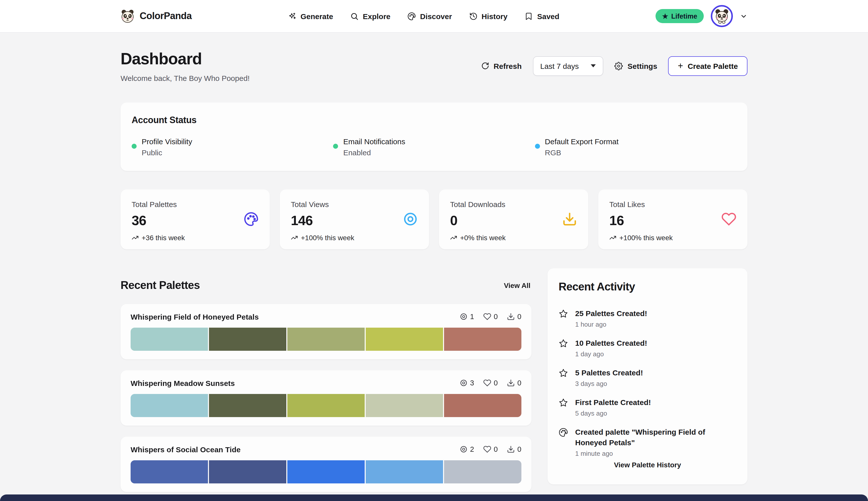 The height and width of the screenshot is (501, 868). What do you see at coordinates (490, 383) in the screenshot?
I see `likes-stat: 0` at bounding box center [490, 383].